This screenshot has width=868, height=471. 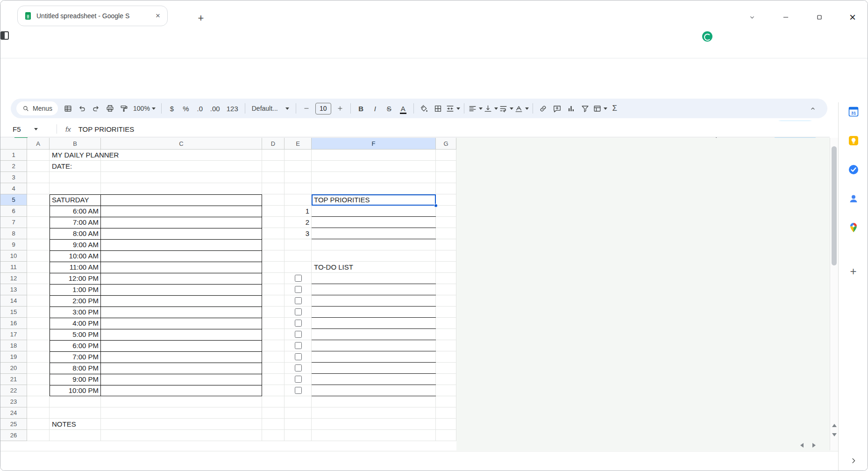 What do you see at coordinates (306, 108) in the screenshot?
I see `decrease-font-size-button` at bounding box center [306, 108].